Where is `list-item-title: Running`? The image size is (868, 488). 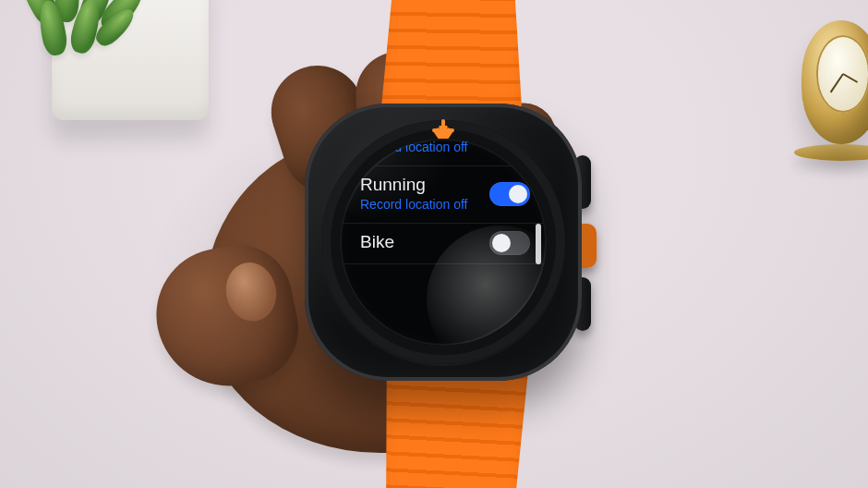 list-item-title: Running is located at coordinates (428, 185).